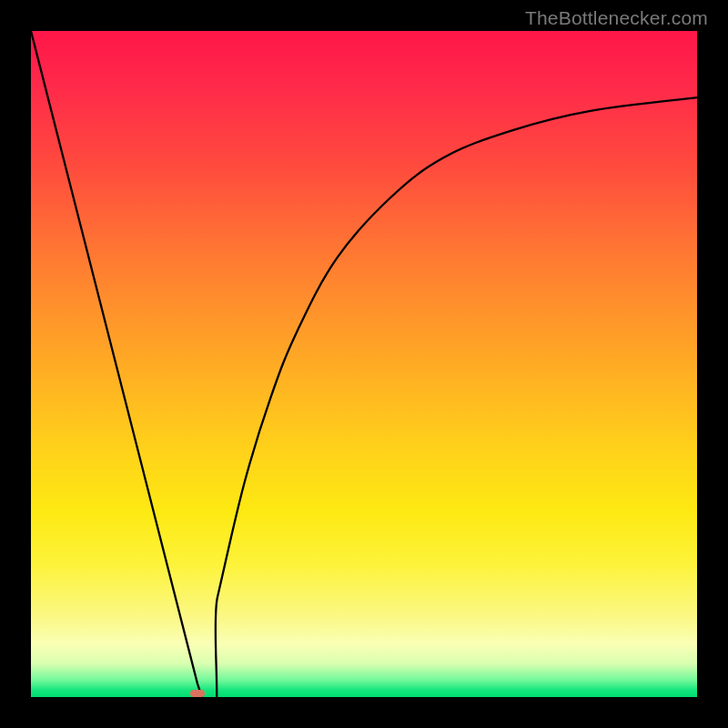 The width and height of the screenshot is (728, 728). What do you see at coordinates (617, 18) in the screenshot?
I see `credit-label: TheBottlenecker.com` at bounding box center [617, 18].